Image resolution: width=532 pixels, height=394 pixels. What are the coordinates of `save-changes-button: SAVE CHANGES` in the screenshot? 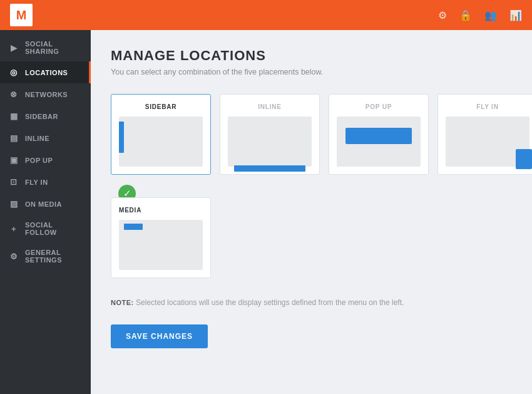 It's located at (159, 336).